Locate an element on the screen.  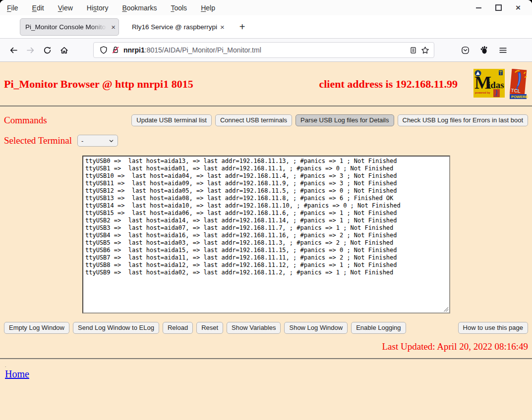
menu-view: View is located at coordinates (65, 8).